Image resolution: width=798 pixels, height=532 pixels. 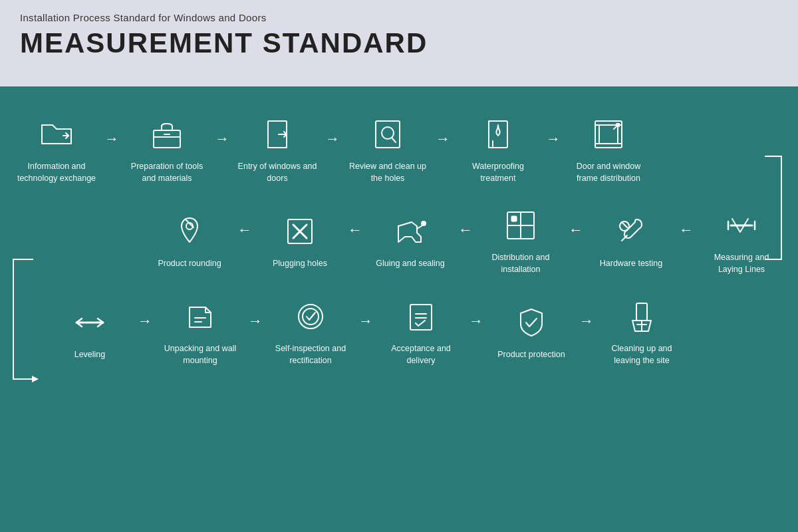 What do you see at coordinates (402, 149) in the screenshot?
I see `flow-row-1: Information and technology exchange → Pr…` at bounding box center [402, 149].